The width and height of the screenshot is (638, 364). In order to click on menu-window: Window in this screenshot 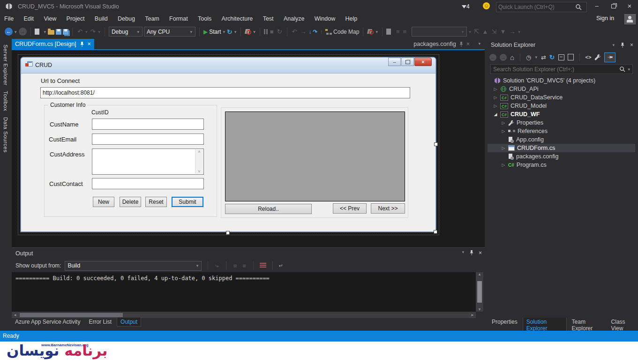, I will do `click(325, 19)`.